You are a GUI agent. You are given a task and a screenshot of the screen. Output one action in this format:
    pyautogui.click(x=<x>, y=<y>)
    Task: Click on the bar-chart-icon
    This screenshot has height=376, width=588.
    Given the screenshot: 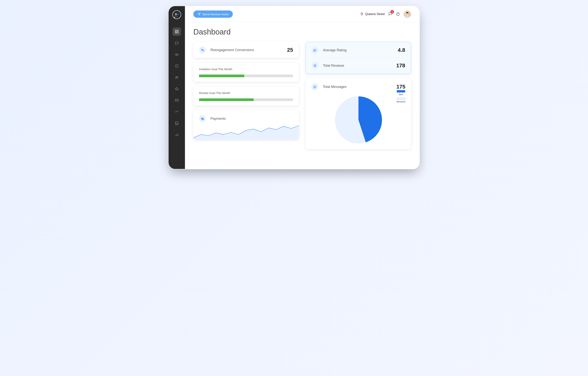 What is the action you would take?
    pyautogui.click(x=177, y=135)
    